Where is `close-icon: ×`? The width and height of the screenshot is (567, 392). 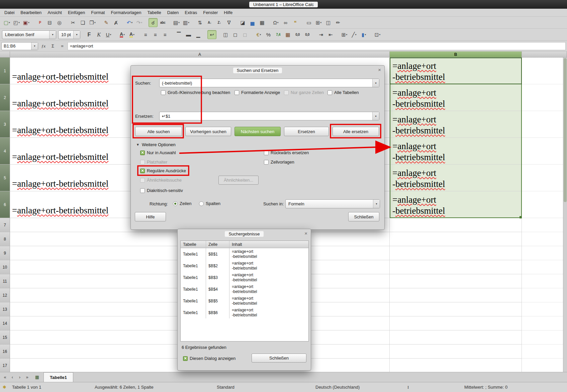
close-icon: × is located at coordinates (306, 233).